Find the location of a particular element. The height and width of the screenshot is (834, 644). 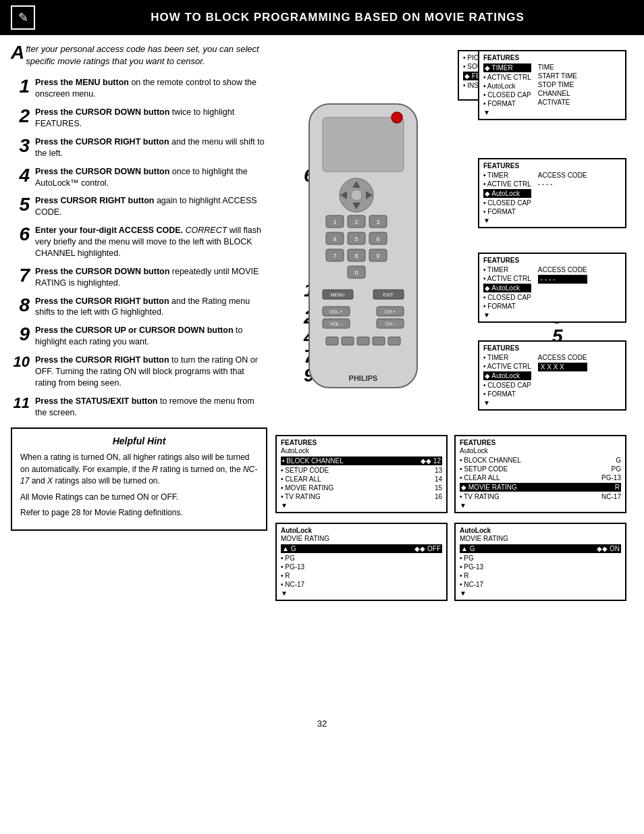

step-number-11: 11 is located at coordinates (20, 403).